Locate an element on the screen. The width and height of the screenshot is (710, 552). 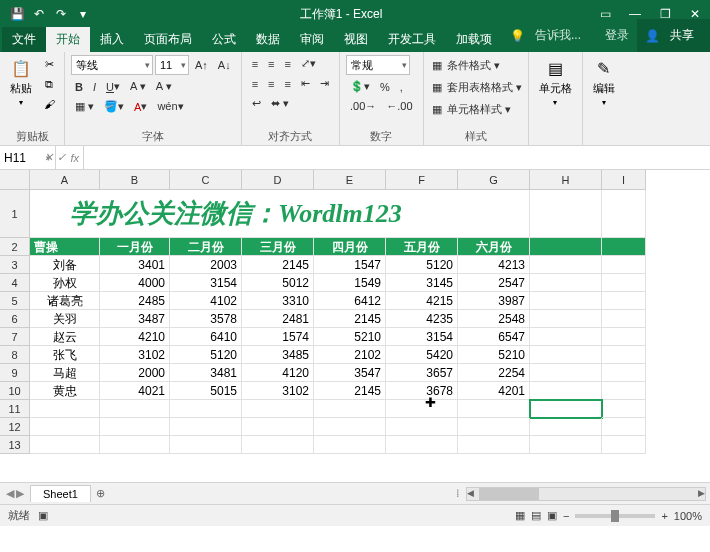
col-header-G: G is located at coordinates (494, 180).